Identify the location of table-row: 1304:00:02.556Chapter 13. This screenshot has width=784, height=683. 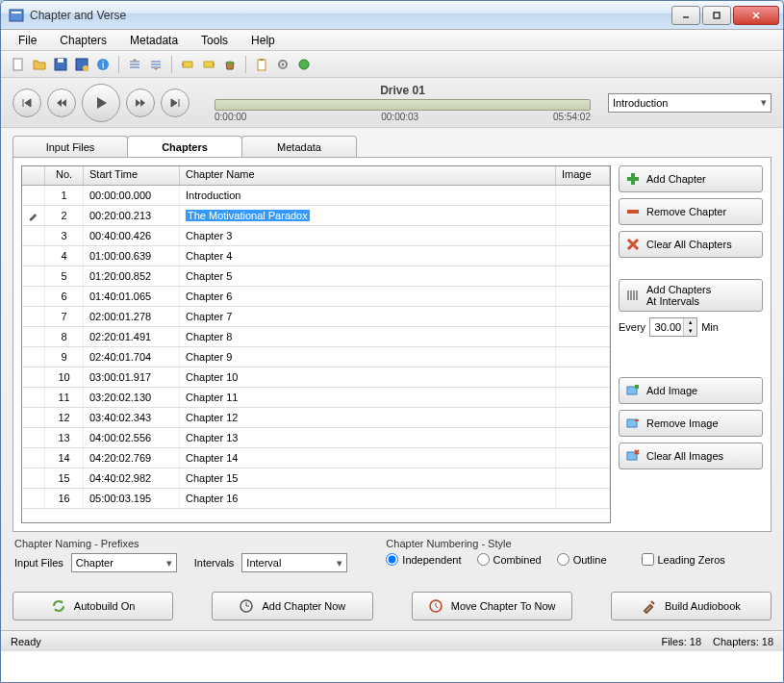
(316, 439).